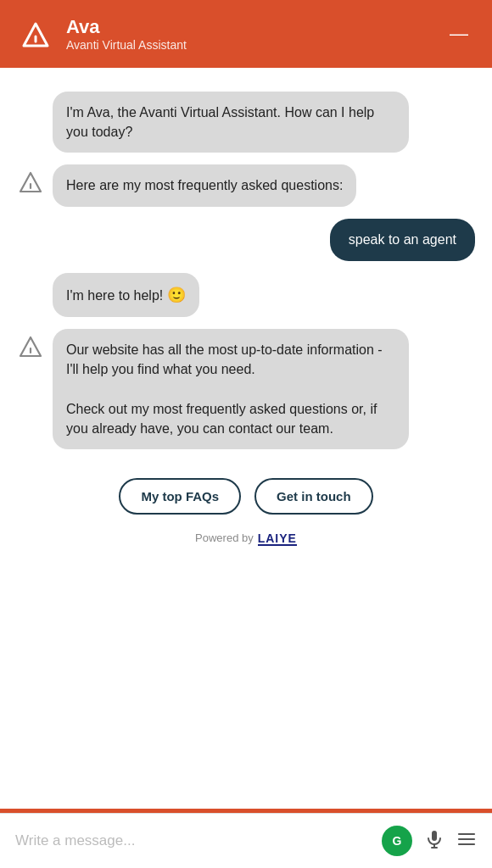  What do you see at coordinates (246, 497) in the screenshot?
I see `action-buttons-row: My top FAQs Get in touch` at bounding box center [246, 497].